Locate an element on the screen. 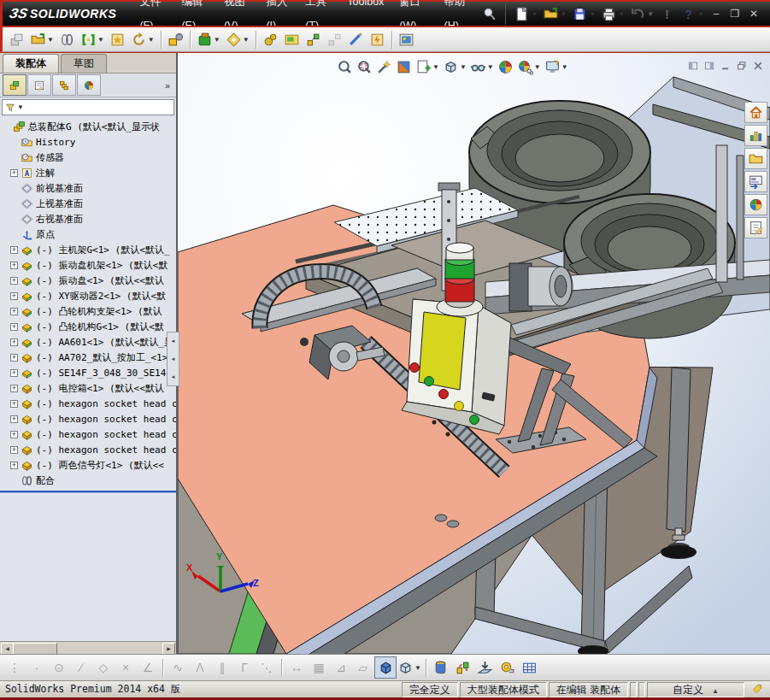 The height and width of the screenshot is (700, 770). reference-geometry-button: ▼ is located at coordinates (238, 39).